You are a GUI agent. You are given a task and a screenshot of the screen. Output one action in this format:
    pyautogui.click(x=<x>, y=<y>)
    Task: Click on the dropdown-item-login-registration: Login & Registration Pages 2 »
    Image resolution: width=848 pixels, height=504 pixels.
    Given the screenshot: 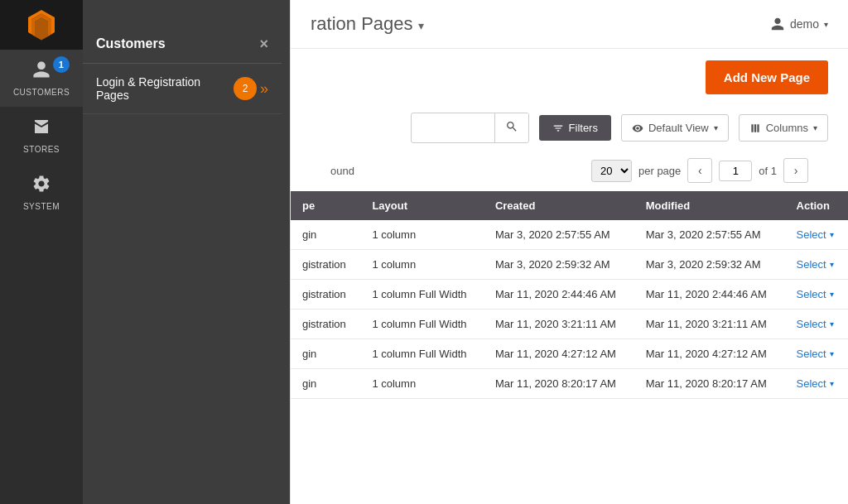 What is the action you would take?
    pyautogui.click(x=182, y=89)
    